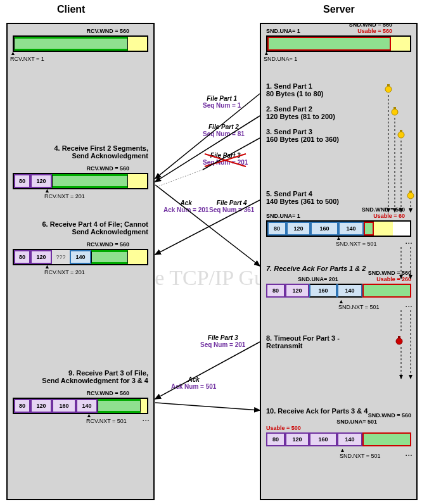 The image size is (422, 504). I want to click on client-window-1: RCV.WND = 560 RCV.NXT = 1, so click(80, 44).